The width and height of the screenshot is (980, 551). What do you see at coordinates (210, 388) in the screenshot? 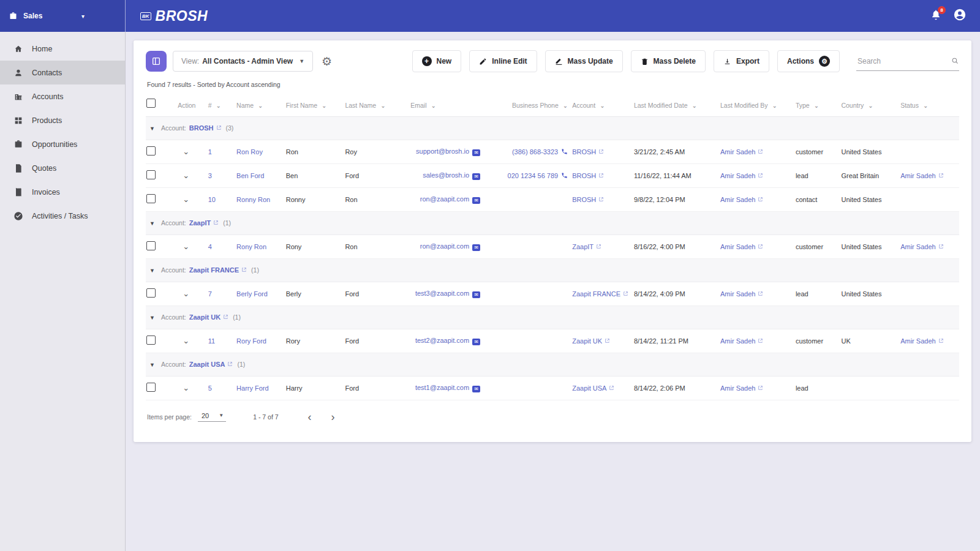
I see `row-number-link: 5` at bounding box center [210, 388].